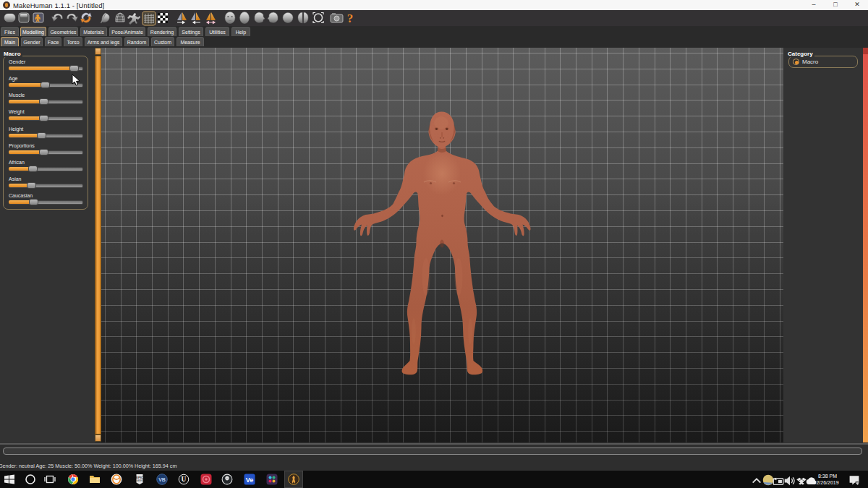  Describe the element at coordinates (140, 481) in the screenshot. I see `svg-text: GAMES` at that location.